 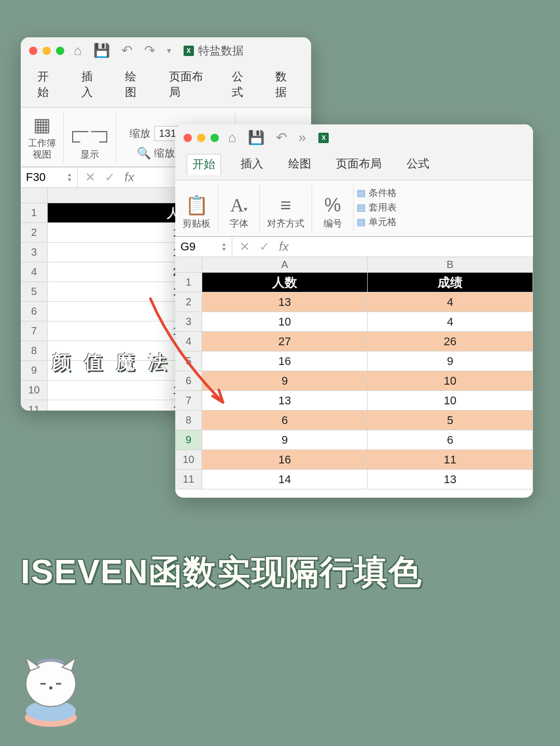 I want to click on cell: 5, so click(x=450, y=420).